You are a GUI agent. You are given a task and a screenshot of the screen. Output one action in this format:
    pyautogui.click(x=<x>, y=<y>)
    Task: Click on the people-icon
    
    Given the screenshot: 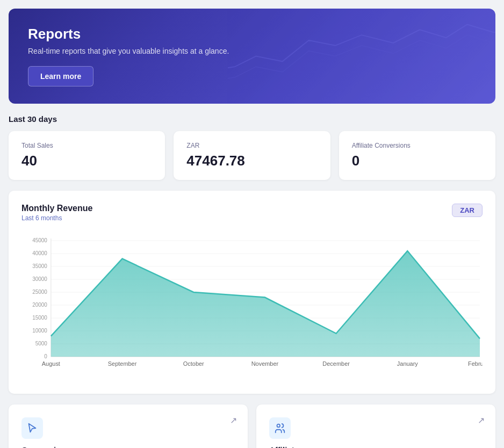 What is the action you would take?
    pyautogui.click(x=280, y=428)
    